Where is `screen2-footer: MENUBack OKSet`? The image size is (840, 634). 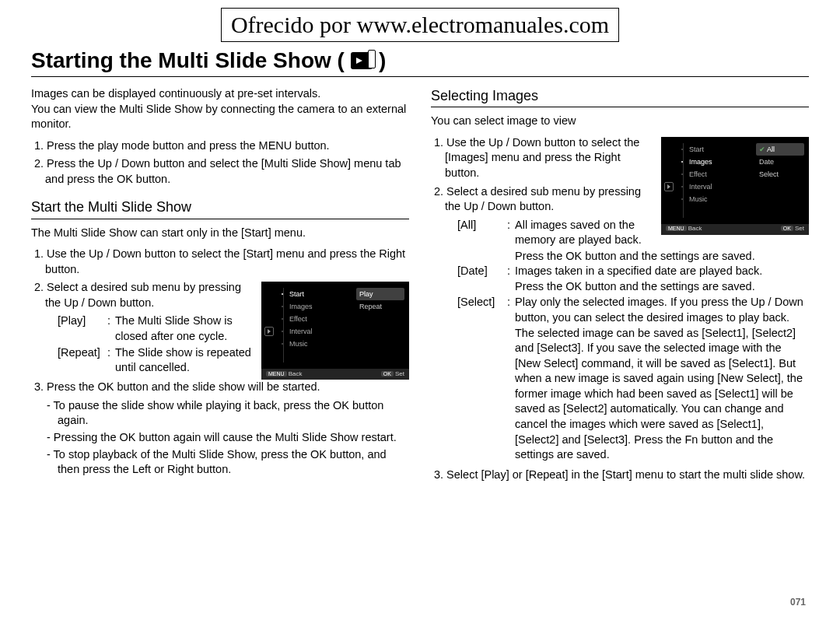 screen2-footer: MENUBack OKSet is located at coordinates (735, 229).